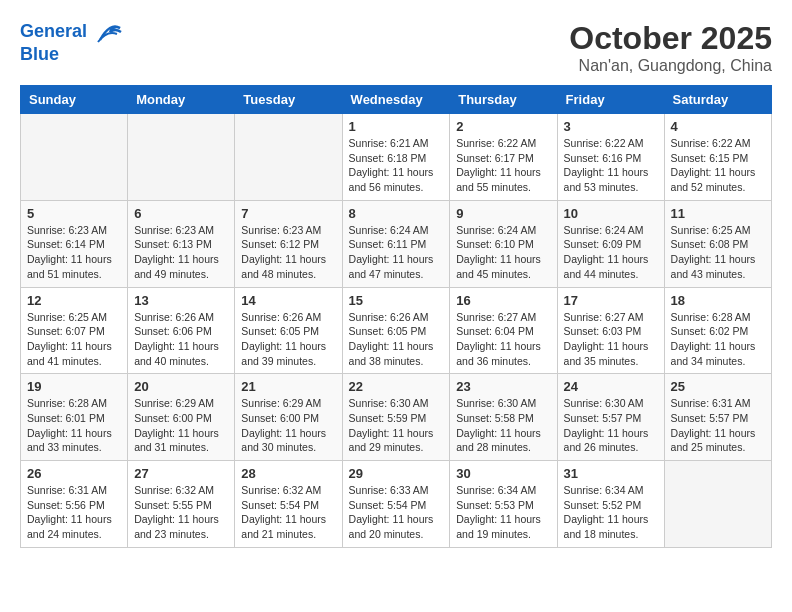 The image size is (792, 612). I want to click on calendar-cell: 9Sunrise: 6:24 AM Sunset: 6:10 PM Daylig…, so click(504, 244).